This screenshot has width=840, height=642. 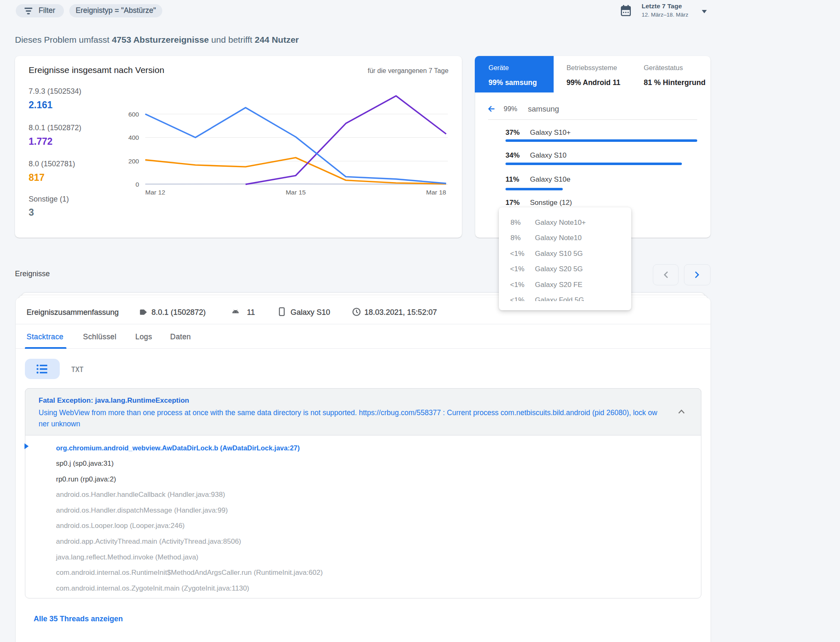 What do you see at coordinates (436, 192) in the screenshot?
I see `svg-text: Mar 18` at bounding box center [436, 192].